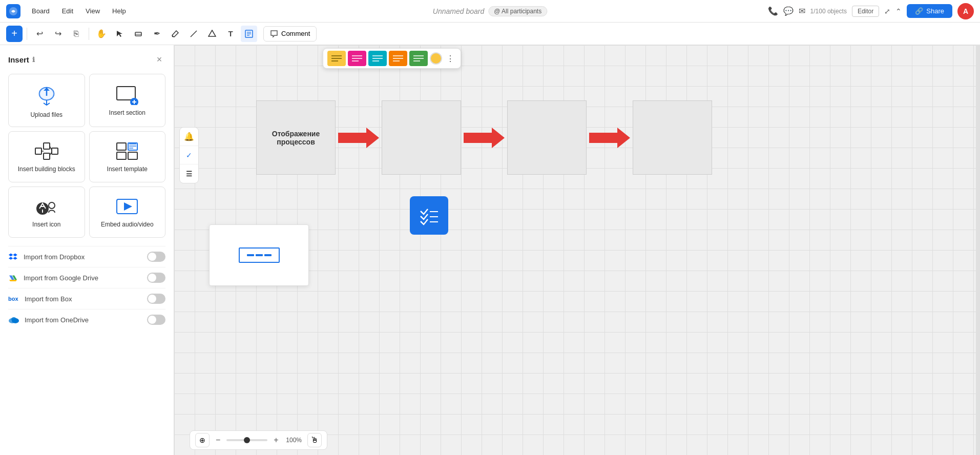 The width and height of the screenshot is (980, 455). Describe the element at coordinates (259, 255) in the screenshot. I see `thumbnail-preview` at that location.